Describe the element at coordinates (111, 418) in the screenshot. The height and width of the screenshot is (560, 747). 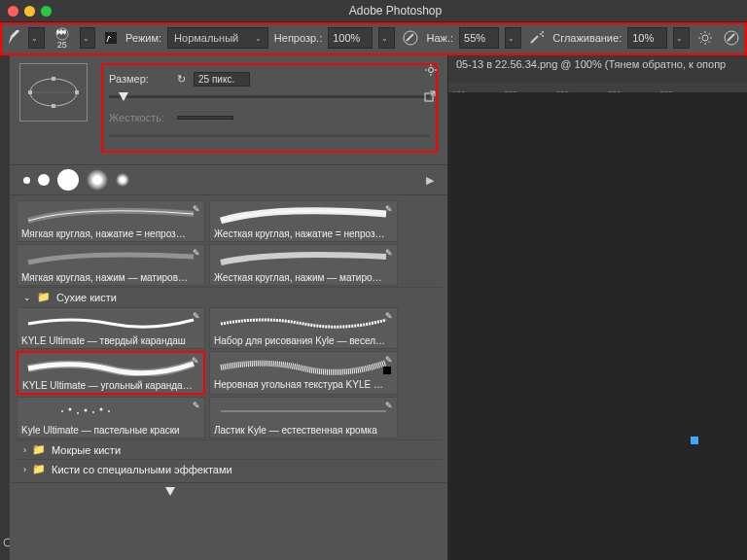
I see `brush-preset: ✎ Kyle Ultimate — пастельные краски` at that location.